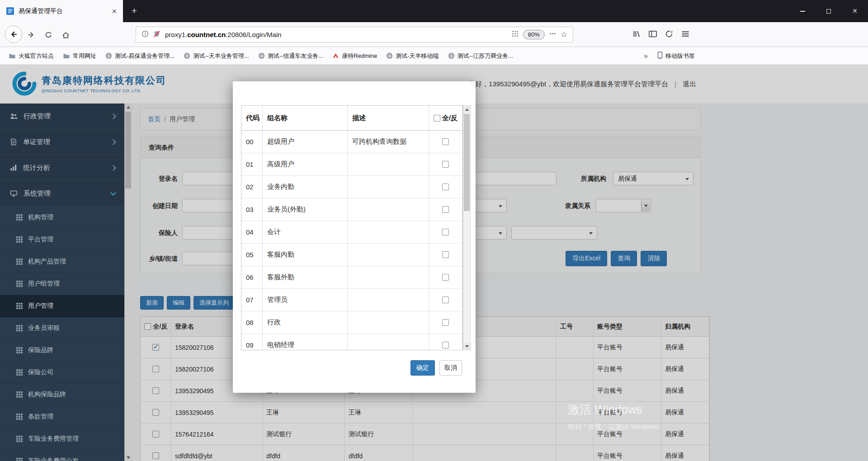 This screenshot has height=461, width=868. Describe the element at coordinates (660, 56) in the screenshot. I see `phone-icon` at that location.